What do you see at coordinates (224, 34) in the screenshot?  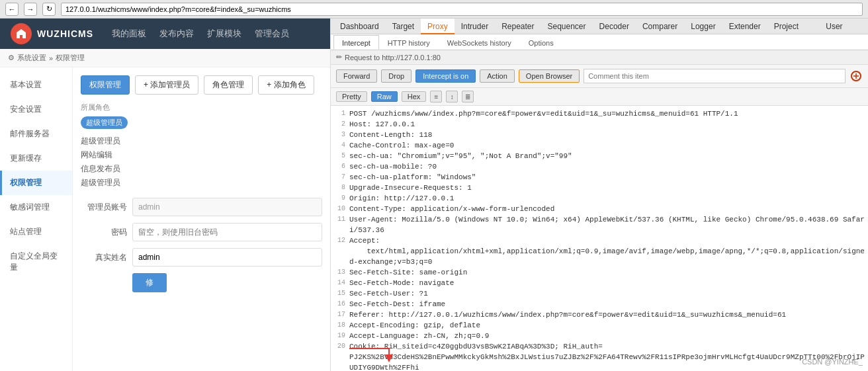 I see `nav-extensions: 扩展模块` at bounding box center [224, 34].